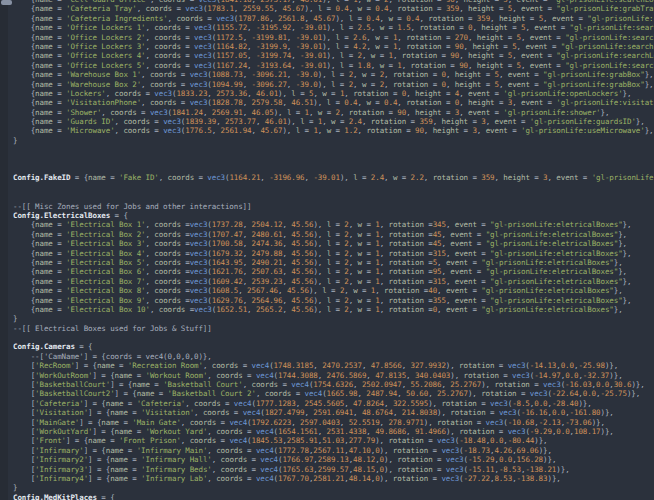  What do you see at coordinates (334, 432) in the screenshot?
I see `code-line: ['WorkOutYard'] = {name = 'Workout Yard'…` at bounding box center [334, 432].